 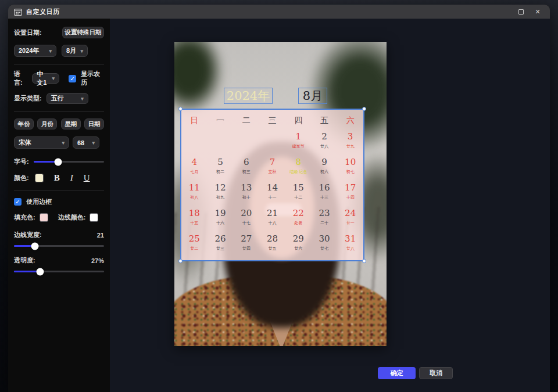 I want to click on font-family-select: 宋体 ▾, so click(x=42, y=143).